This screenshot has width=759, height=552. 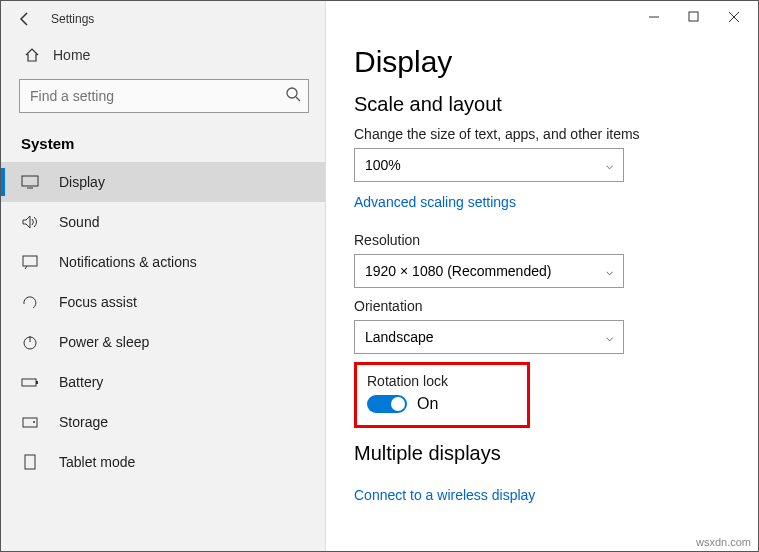 I want to click on search-container, so click(x=164, y=96).